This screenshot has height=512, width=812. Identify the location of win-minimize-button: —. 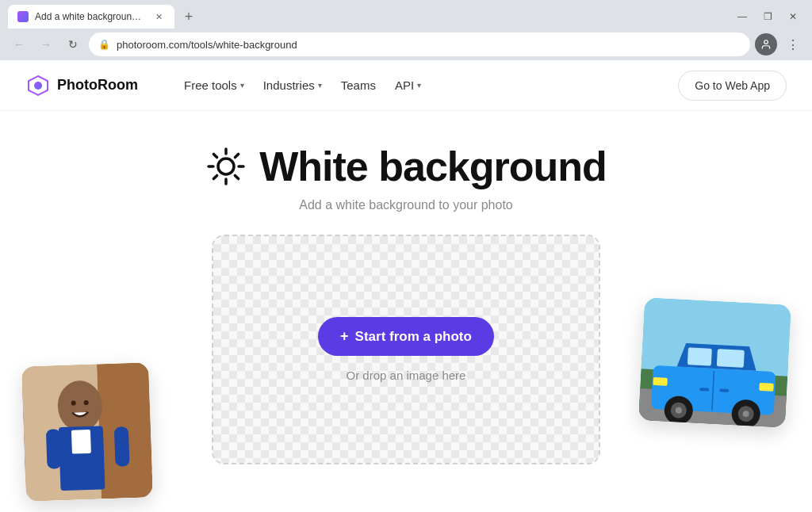
(742, 17).